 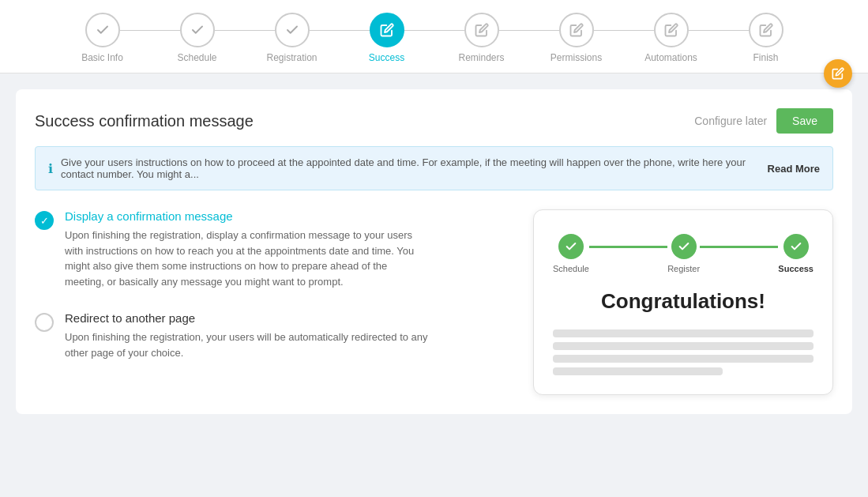 I want to click on step-label-reminders: Reminders, so click(x=481, y=58).